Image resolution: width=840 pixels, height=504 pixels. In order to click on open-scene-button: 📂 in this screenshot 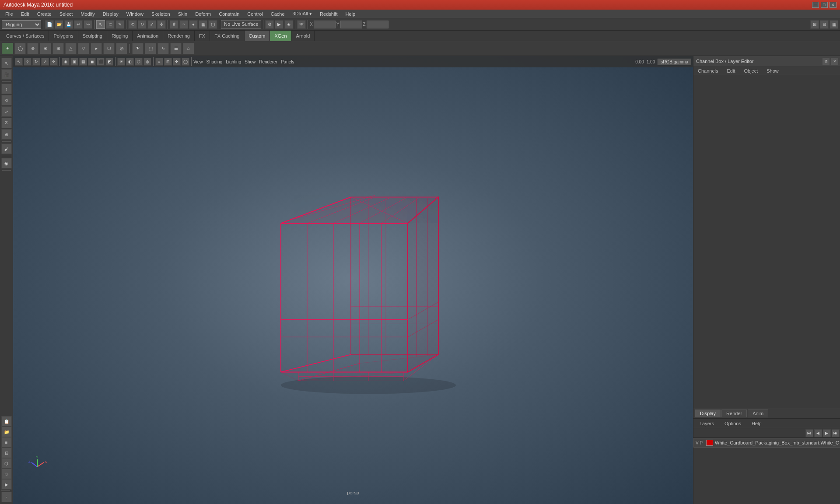, I will do `click(59, 24)`.